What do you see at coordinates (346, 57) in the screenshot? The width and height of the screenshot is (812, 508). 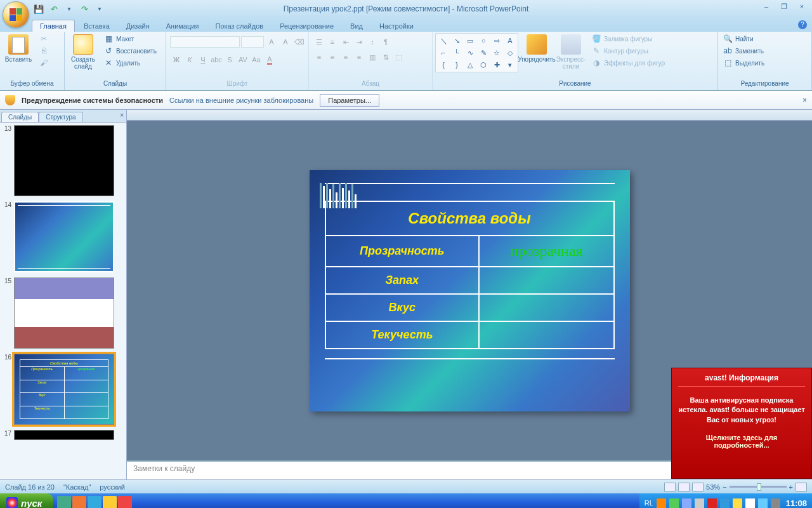 I see `align-right-button: ≡` at bounding box center [346, 57].